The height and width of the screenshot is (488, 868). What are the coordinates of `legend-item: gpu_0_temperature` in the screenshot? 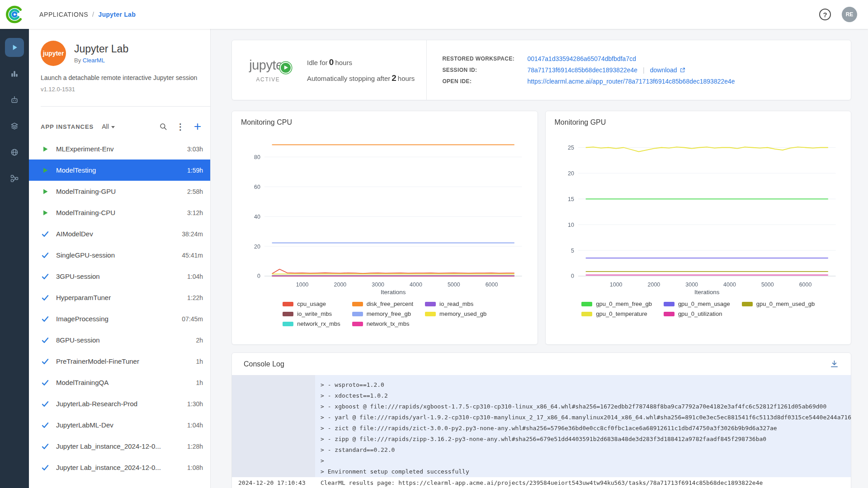 It's located at (617, 314).